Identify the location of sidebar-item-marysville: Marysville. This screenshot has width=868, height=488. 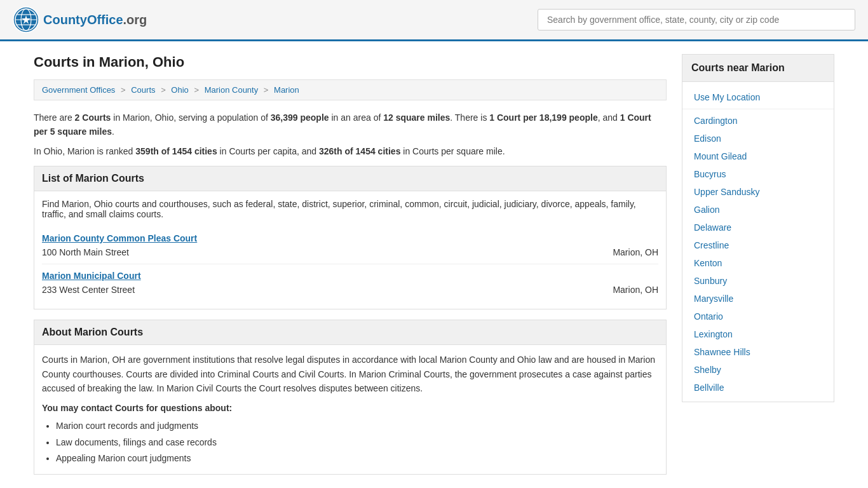
(758, 299).